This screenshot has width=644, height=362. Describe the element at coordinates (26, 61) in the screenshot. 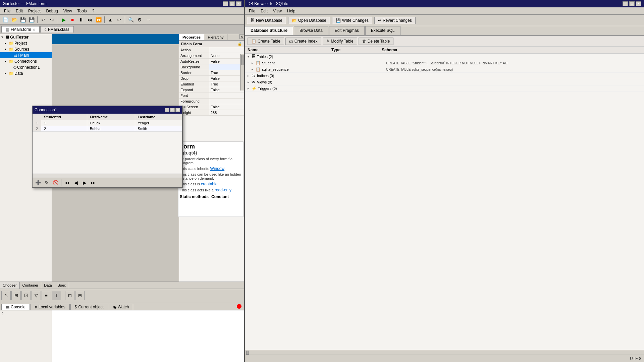

I see `tree-item-connections: ▾ 📁 Connections` at that location.